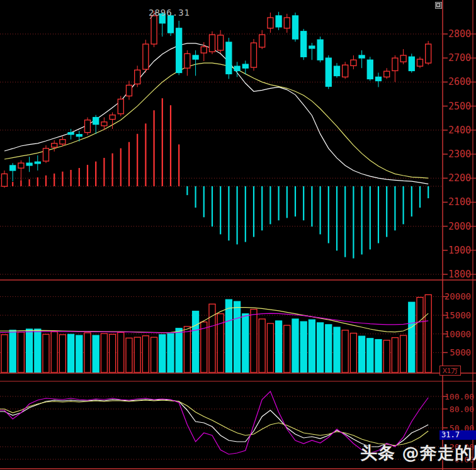 This screenshot has height=470, width=476. What do you see at coordinates (460, 106) in the screenshot?
I see `price-axis-label: 2500` at bounding box center [460, 106].